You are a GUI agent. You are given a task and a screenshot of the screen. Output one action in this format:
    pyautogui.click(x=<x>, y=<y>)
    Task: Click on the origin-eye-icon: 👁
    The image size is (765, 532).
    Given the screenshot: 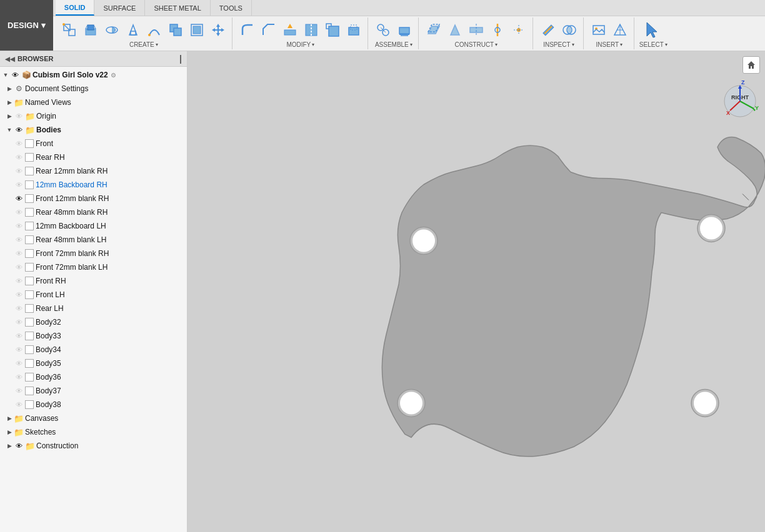 What is the action you would take?
    pyautogui.click(x=19, y=116)
    